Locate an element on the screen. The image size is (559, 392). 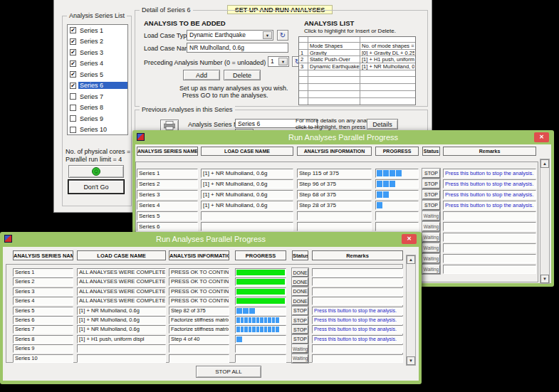
load-case-type-select: Dynamic Earthquake ▼ is located at coordinates (230, 36).